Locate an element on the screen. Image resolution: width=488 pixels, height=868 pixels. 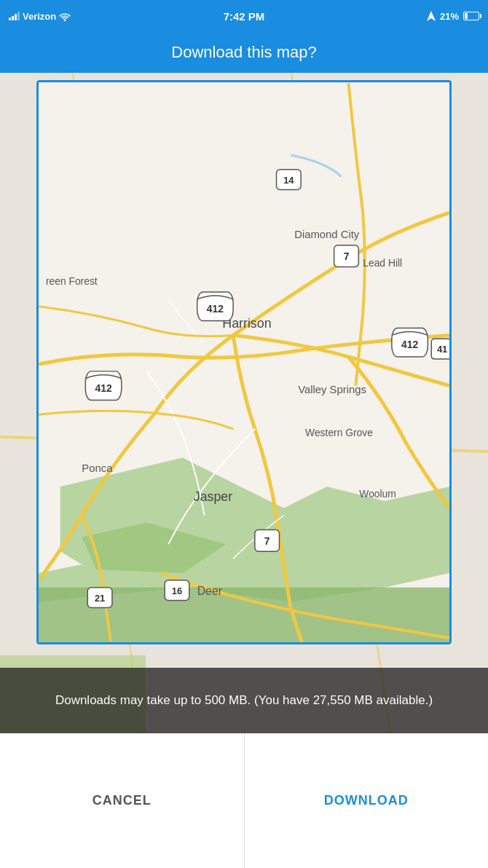
svg-text: 41 is located at coordinates (442, 350).